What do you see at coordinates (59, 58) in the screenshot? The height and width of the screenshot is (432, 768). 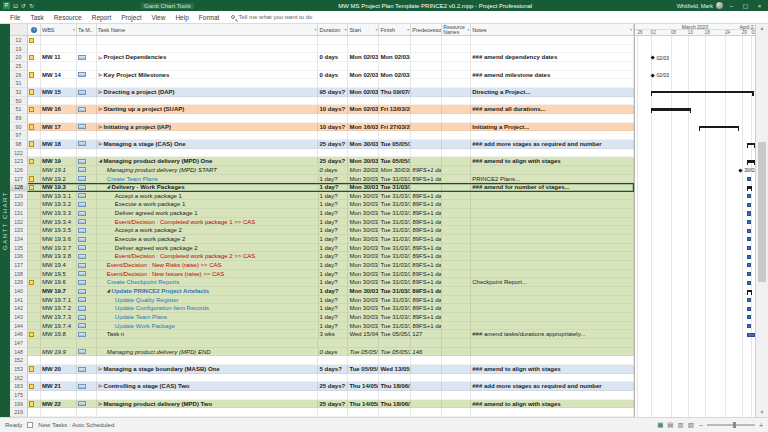 I see `wbs-cell: MW 11` at bounding box center [59, 58].